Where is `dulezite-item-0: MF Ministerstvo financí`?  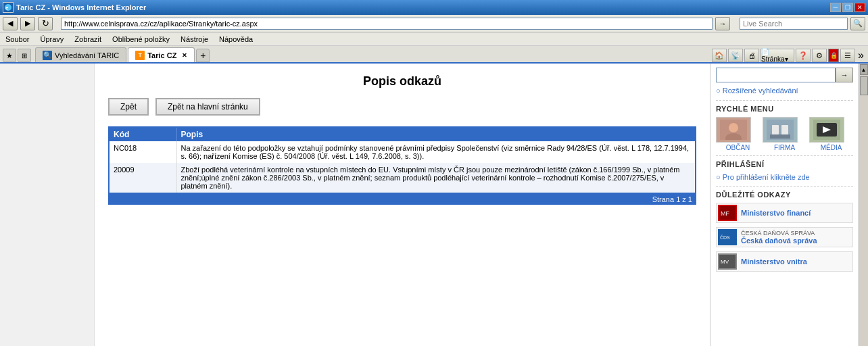
dulezite-item-0: MF Ministerstvo financí is located at coordinates (784, 213).